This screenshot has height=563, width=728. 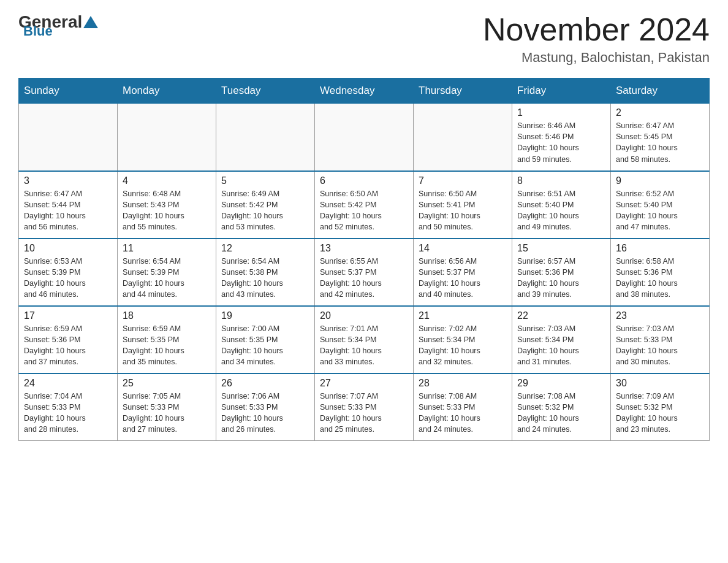 I want to click on calendar-cell: 23Sunrise: 7:03 AM Sunset: 5:33 PM Dayli…, so click(x=661, y=340).